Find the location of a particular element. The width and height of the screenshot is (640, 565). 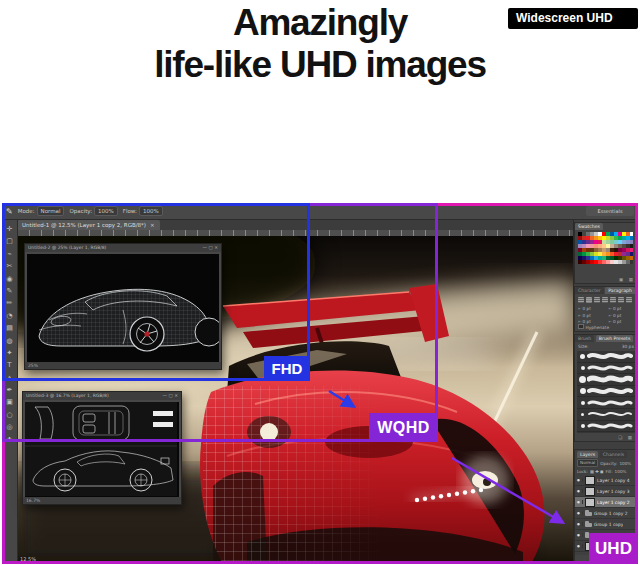

blend-mode-select: Normal is located at coordinates (588, 463).